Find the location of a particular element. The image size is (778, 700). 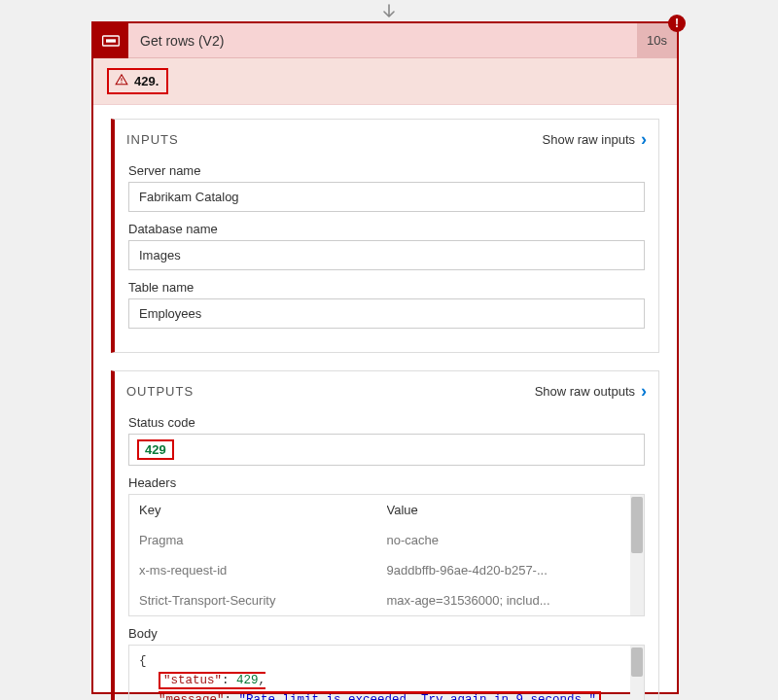

json-val-message: "Rate limit is exceeded. Try again in 9 … is located at coordinates (418, 696).